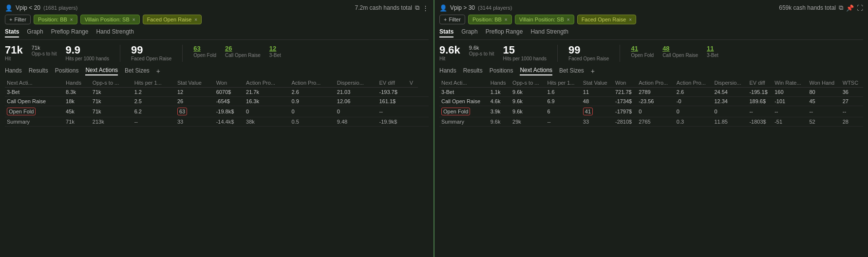 The height and width of the screenshot is (257, 868). What do you see at coordinates (217, 71) in the screenshot?
I see `sub-tabs: HandsResultsPositionsNext ActionsBet Siz…` at bounding box center [217, 71].